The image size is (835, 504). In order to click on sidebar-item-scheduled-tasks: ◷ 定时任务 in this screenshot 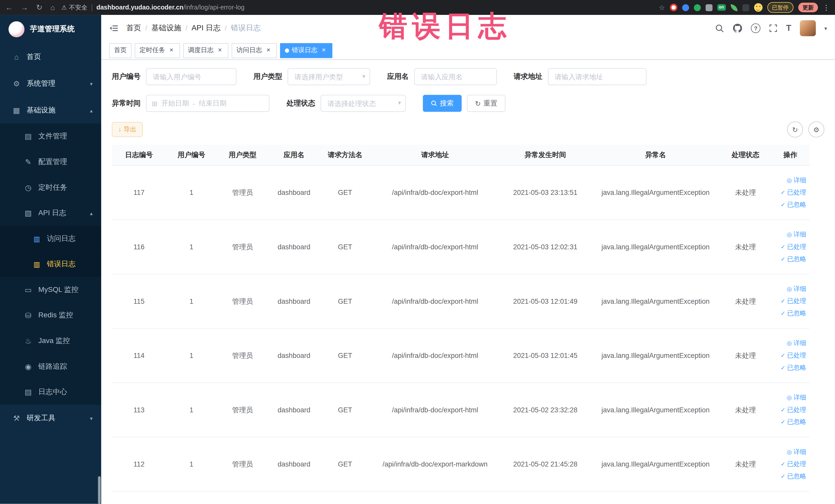, I will do `click(50, 187)`.